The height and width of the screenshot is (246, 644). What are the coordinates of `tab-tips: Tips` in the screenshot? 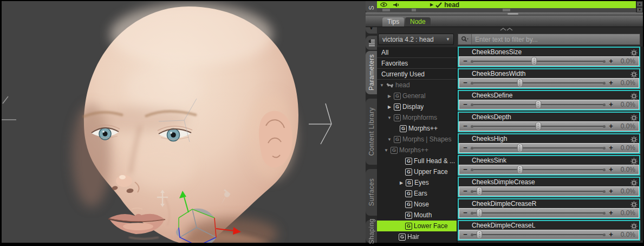 It's located at (393, 22).